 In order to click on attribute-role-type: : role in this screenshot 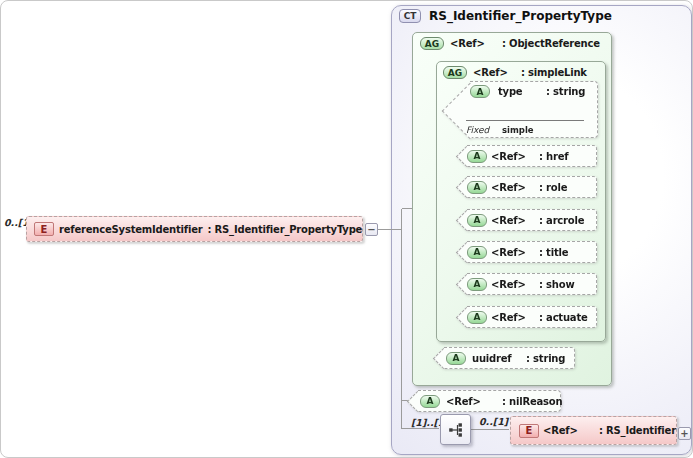, I will do `click(553, 188)`.